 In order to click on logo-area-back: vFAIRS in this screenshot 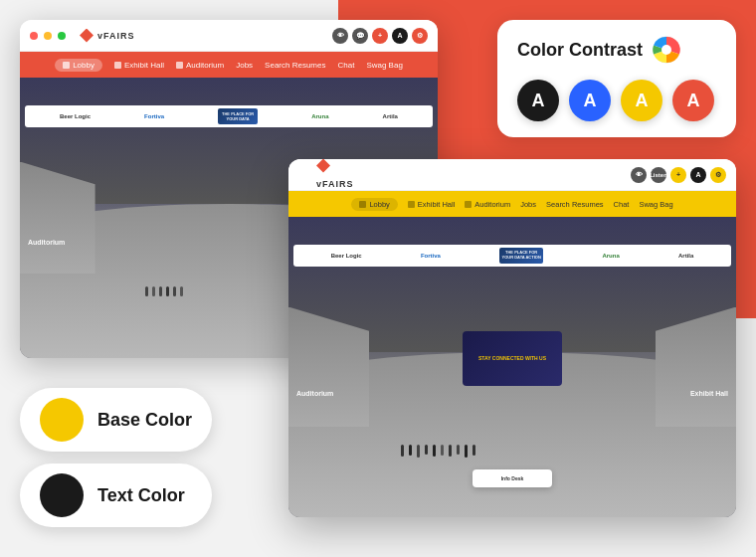, I will do `click(107, 36)`.